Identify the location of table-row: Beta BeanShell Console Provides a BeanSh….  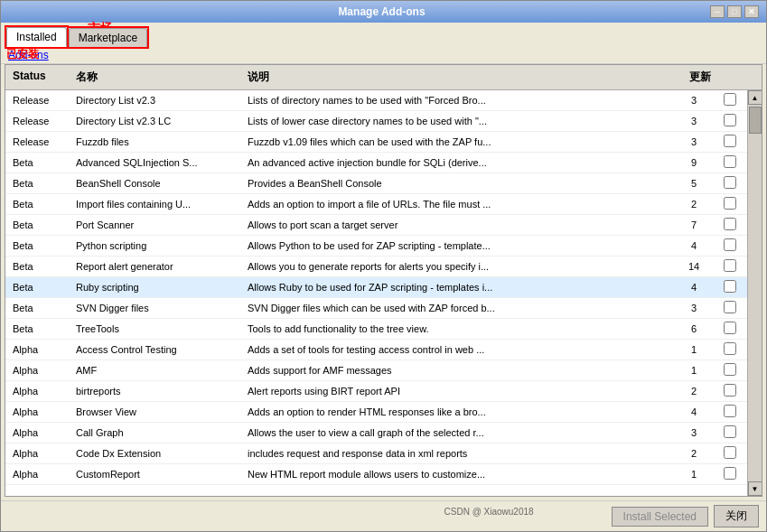
(376, 184).